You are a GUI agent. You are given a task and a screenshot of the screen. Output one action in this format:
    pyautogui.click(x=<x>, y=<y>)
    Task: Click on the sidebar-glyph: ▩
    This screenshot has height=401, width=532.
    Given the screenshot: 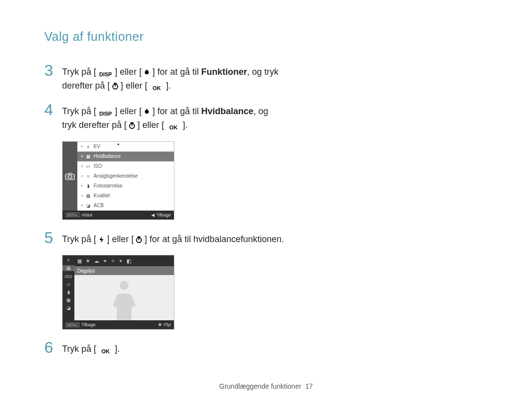 What is the action you would take?
    pyautogui.click(x=69, y=300)
    